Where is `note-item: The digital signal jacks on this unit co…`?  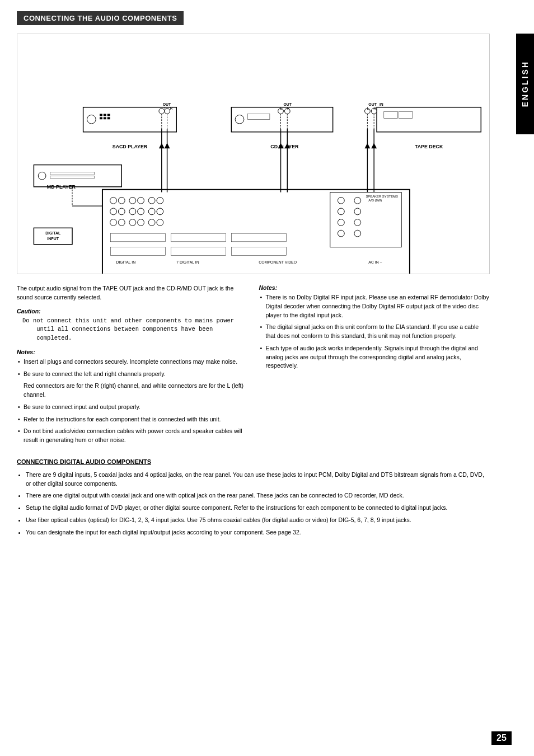 note-item: The digital signal jacks on this unit co… is located at coordinates (375, 332).